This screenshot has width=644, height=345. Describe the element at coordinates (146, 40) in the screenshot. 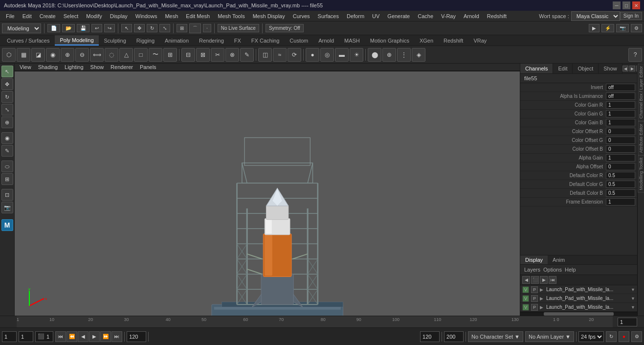

I see `tab-rigging: Rigging` at that location.